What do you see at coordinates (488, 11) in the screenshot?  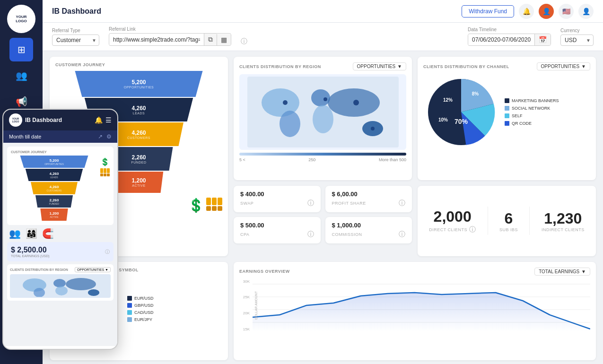 I see `withdraw-fund-button: Withdraw Fund` at bounding box center [488, 11].